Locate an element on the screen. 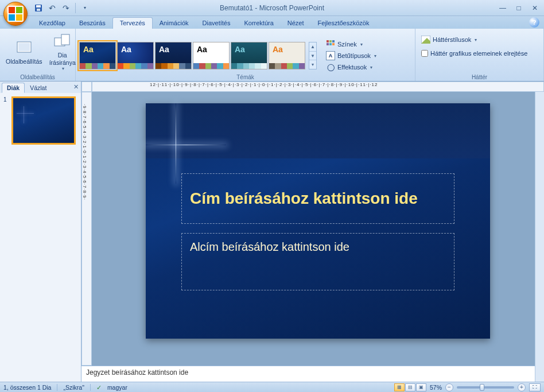 The image size is (544, 392). group-themes: AaAaAaAaAaAa ▲ ▼ ▾ Színek▾ A Betűtípusok… is located at coordinates (246, 55).